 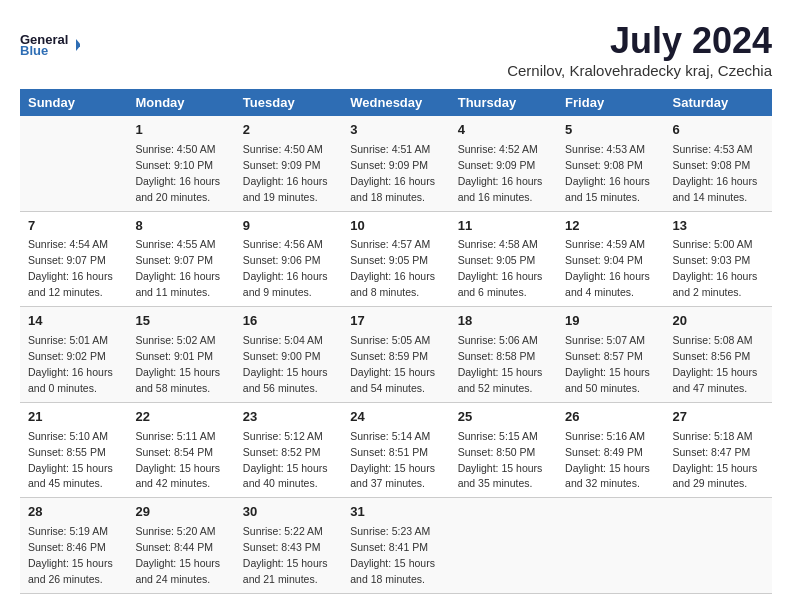 What do you see at coordinates (396, 450) in the screenshot?
I see `table-cell: 24Sunrise: 5:14 AMSunset: 8:51 PMDayligh…` at bounding box center [396, 450].